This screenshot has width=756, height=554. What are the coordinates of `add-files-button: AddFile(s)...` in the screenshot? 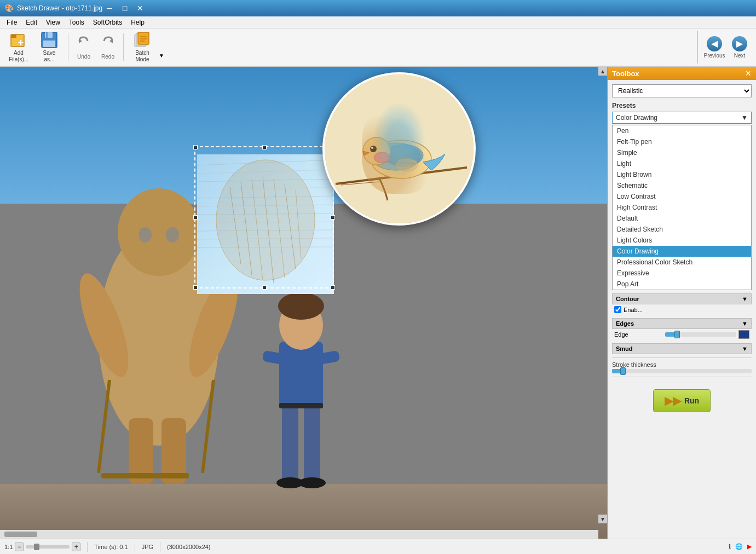 It's located at (19, 47).